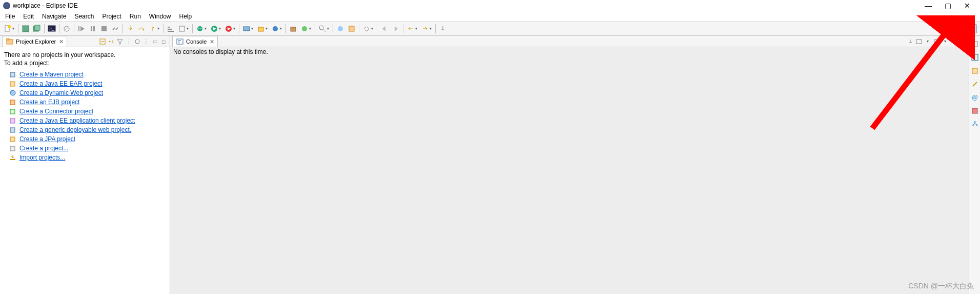  What do you see at coordinates (47, 139) in the screenshot?
I see `create-jpa-link: Create a JPA project` at bounding box center [47, 139].